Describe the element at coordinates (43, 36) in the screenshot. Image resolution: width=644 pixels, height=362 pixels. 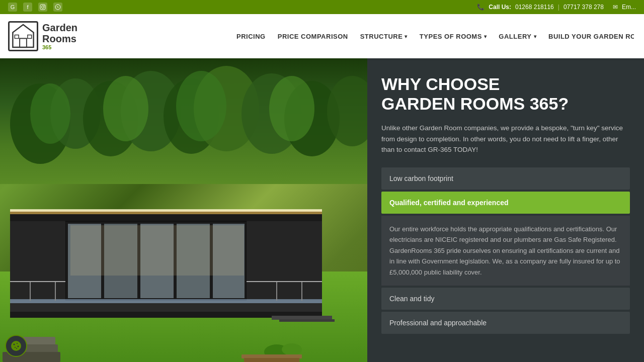
I see `logo: 365 Garden Rooms 365` at that location.